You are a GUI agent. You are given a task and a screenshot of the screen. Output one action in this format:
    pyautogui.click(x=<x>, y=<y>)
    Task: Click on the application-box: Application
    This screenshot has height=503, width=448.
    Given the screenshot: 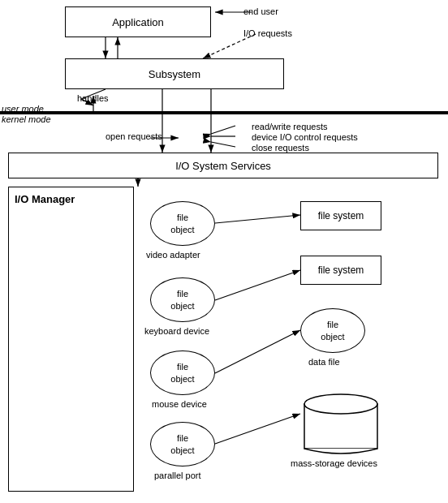 What is the action you would take?
    pyautogui.click(x=138, y=22)
    